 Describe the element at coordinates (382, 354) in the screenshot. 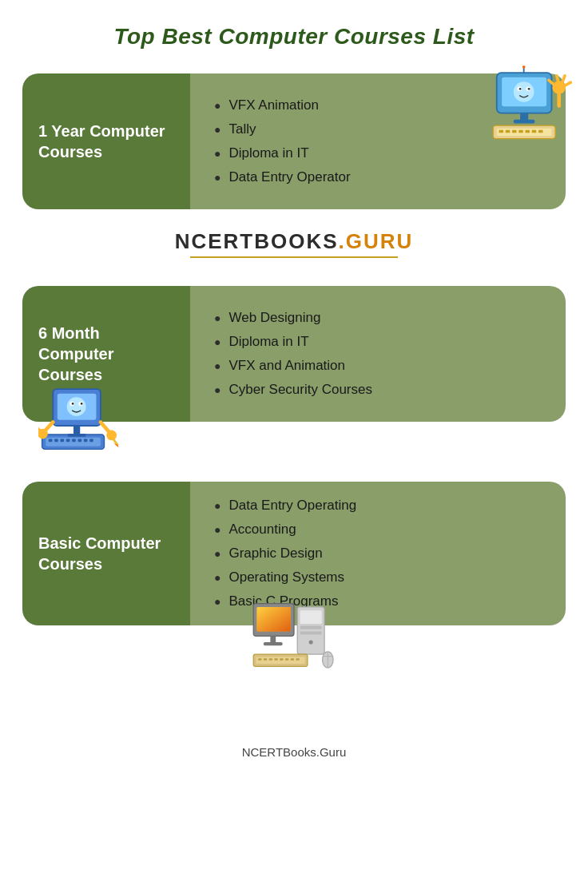

I see `card-list-6-month: Web Designing Diploma in IT VFX and Anim…` at that location.